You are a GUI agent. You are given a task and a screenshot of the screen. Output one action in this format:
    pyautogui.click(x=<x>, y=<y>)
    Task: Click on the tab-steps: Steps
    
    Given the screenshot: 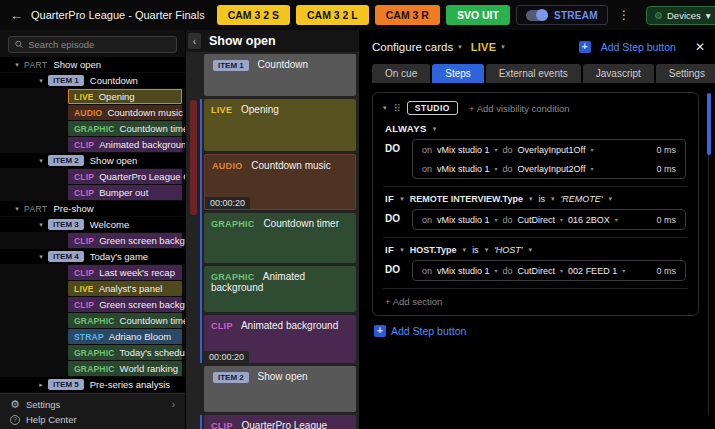 What is the action you would take?
    pyautogui.click(x=458, y=74)
    